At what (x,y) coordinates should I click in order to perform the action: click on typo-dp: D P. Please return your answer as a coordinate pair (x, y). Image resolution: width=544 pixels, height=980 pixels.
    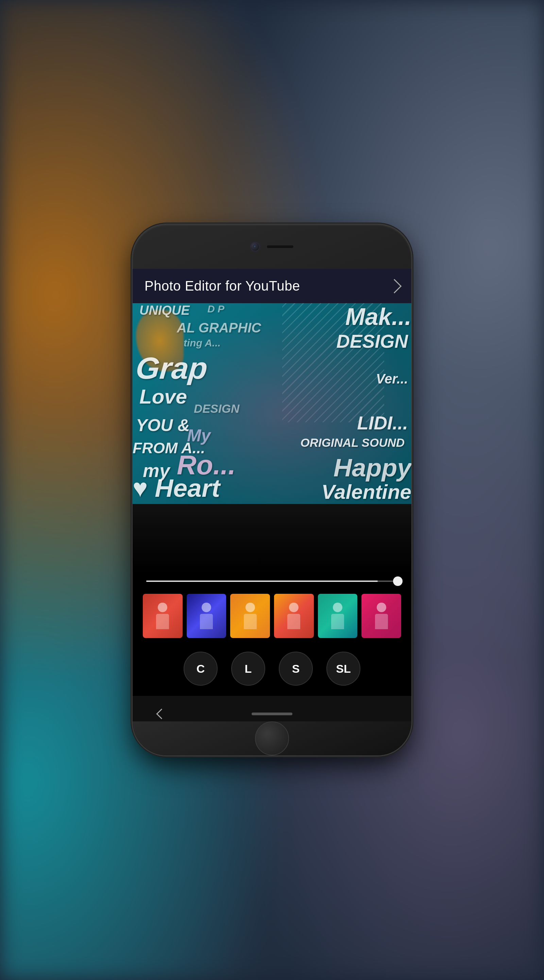
    Looking at the image, I should click on (216, 309).